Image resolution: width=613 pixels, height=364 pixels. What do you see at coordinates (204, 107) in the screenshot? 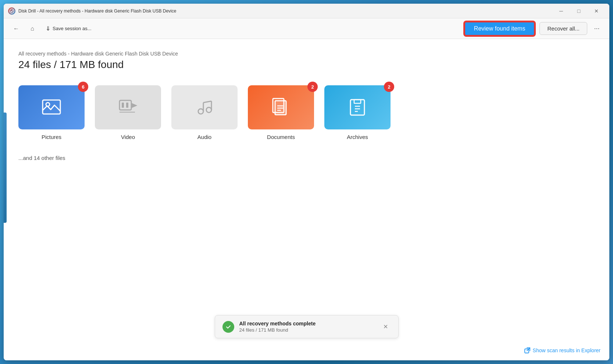
I see `audio-card` at bounding box center [204, 107].